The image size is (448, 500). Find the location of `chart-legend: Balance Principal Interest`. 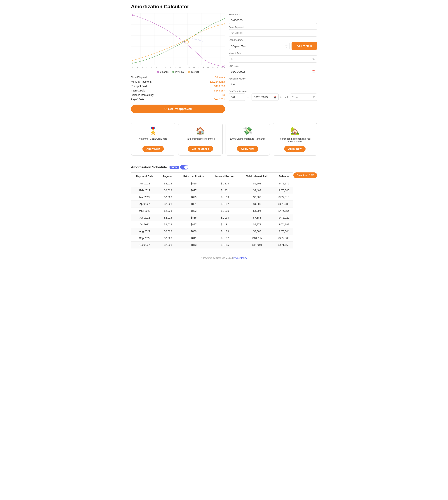

chart-legend: Balance Principal Interest is located at coordinates (178, 72).